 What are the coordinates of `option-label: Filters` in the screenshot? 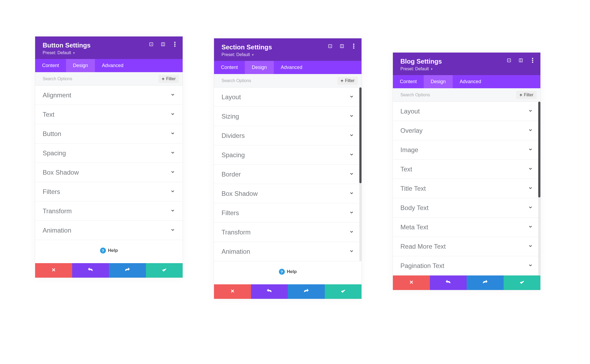 It's located at (230, 213).